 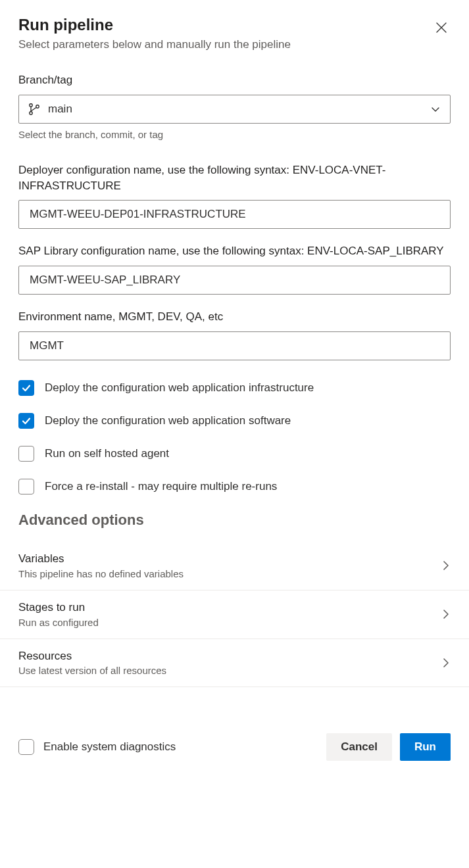 I want to click on advanced-item-2: ResourcesUse latest version of all resou…, so click(x=234, y=663).